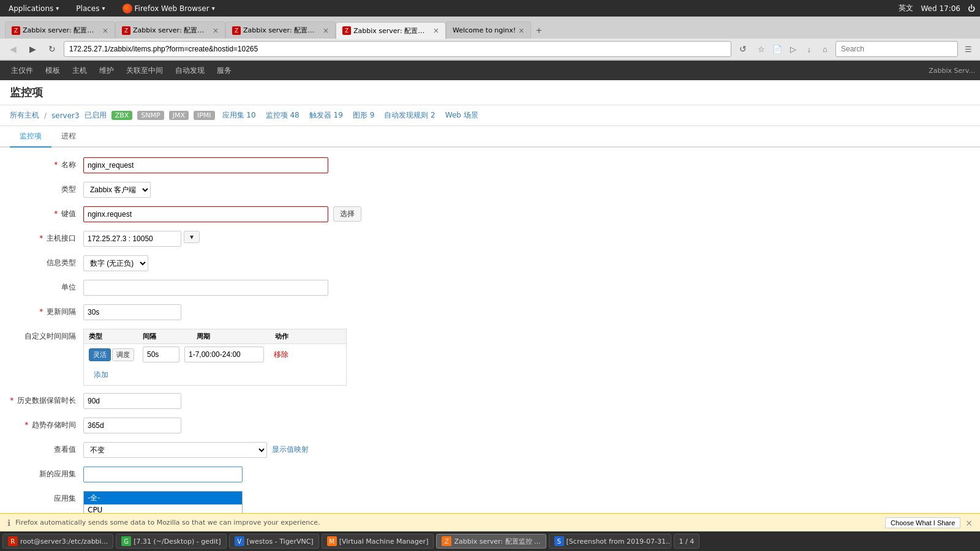  Describe the element at coordinates (132, 425) in the screenshot. I see `input-trend` at that location.